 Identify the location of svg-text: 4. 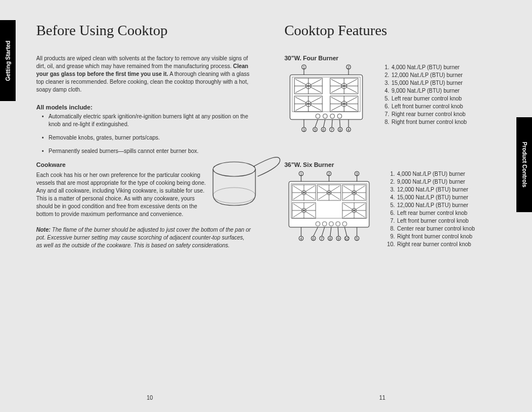
(301, 239).